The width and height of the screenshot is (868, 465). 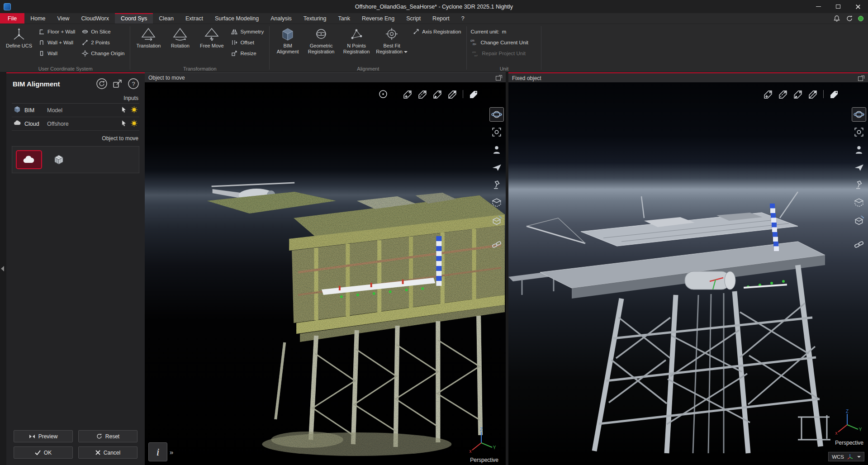 I want to click on input-row-bim: BIM Model, so click(x=76, y=110).